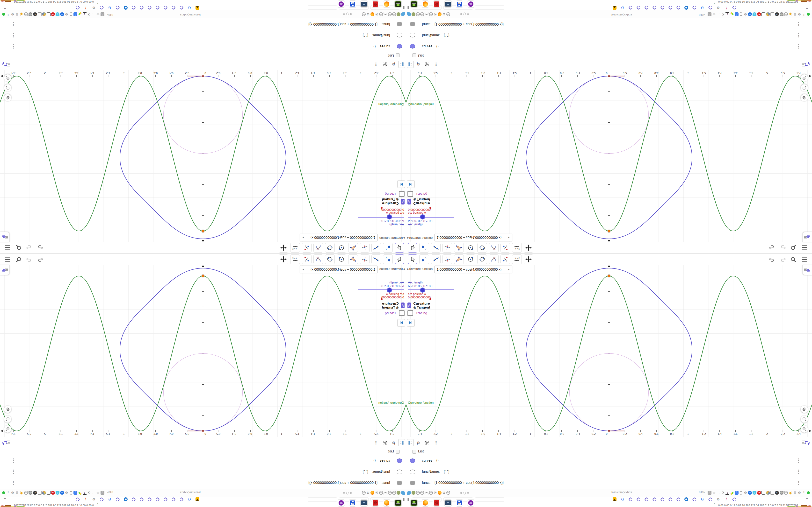 Image resolution: width=812 pixels, height=507 pixels. Describe the element at coordinates (191, 15) in the screenshot. I see `url-text: lassic/aagcxh3s` at that location.